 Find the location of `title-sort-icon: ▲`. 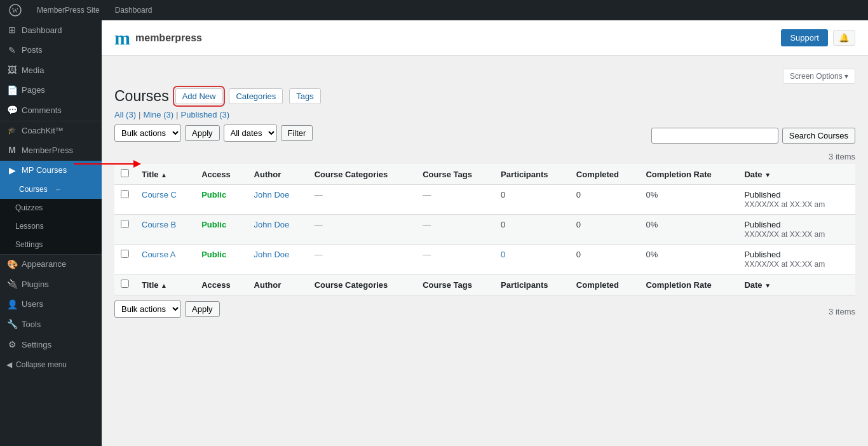

title-sort-icon: ▲ is located at coordinates (164, 175).